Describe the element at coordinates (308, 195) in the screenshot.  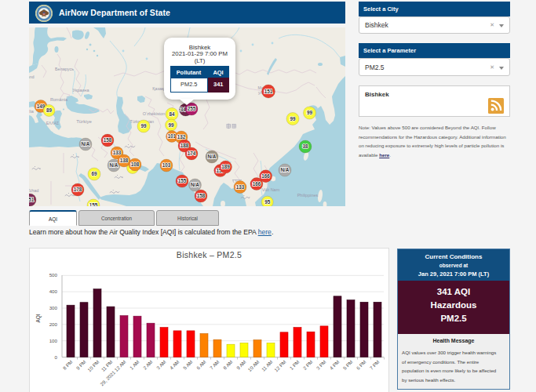
I see `svg-text: Philippines` at that location.